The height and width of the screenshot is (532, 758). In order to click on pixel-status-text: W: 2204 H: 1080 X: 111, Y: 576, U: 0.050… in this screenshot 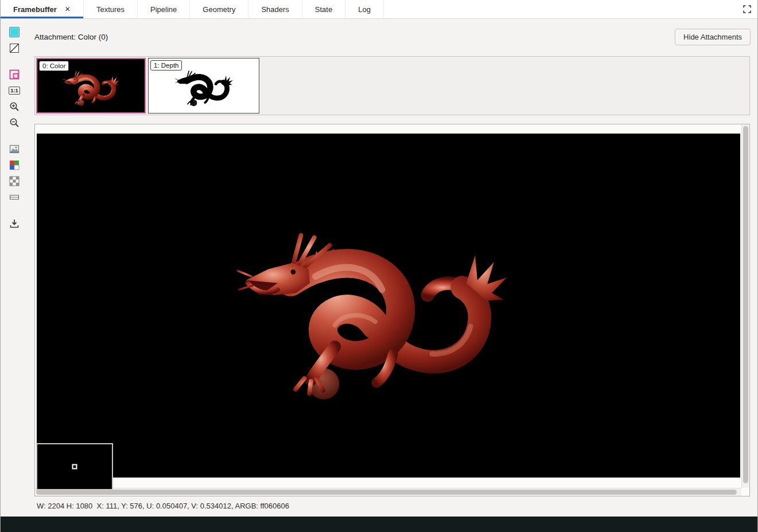, I will do `click(163, 506)`.